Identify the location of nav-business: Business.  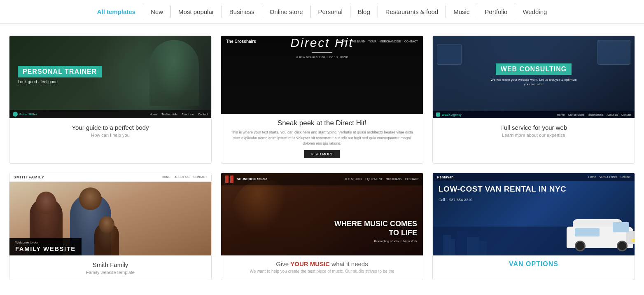
(242, 12).